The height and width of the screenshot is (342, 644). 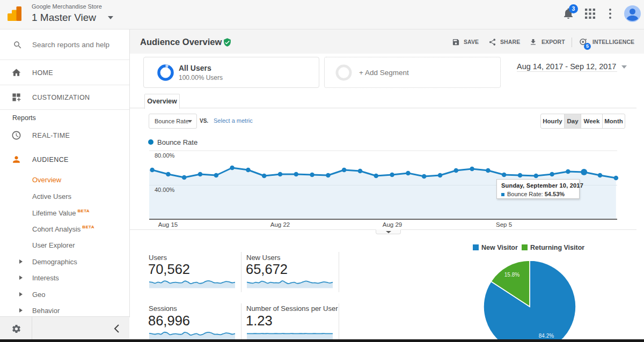 I want to click on svg-text: 40.00%, so click(x=165, y=190).